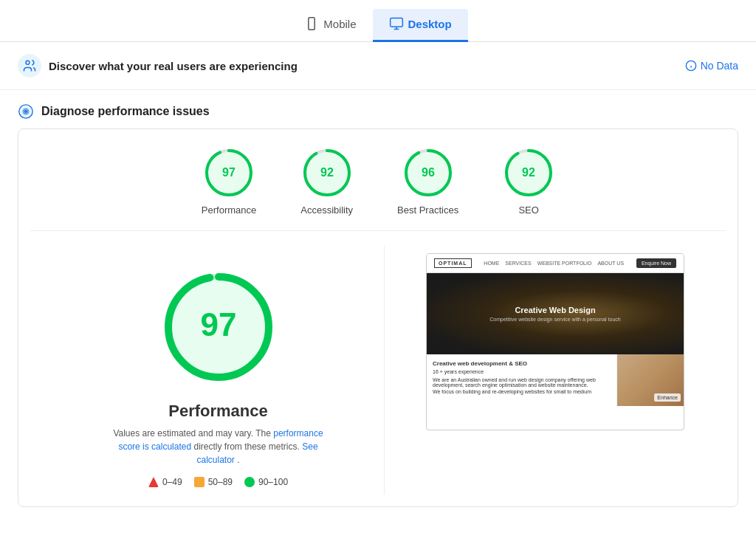 This screenshot has height=533, width=756. Describe the element at coordinates (378, 189) in the screenshot. I see `score-circles-row: 97 Performance 92 Accessibility 96` at that location.